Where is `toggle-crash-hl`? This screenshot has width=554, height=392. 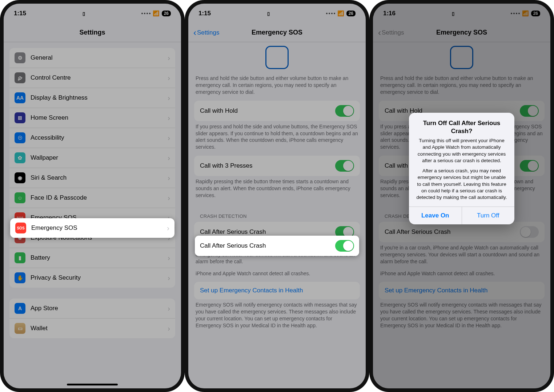 toggle-crash-hl is located at coordinates (345, 246).